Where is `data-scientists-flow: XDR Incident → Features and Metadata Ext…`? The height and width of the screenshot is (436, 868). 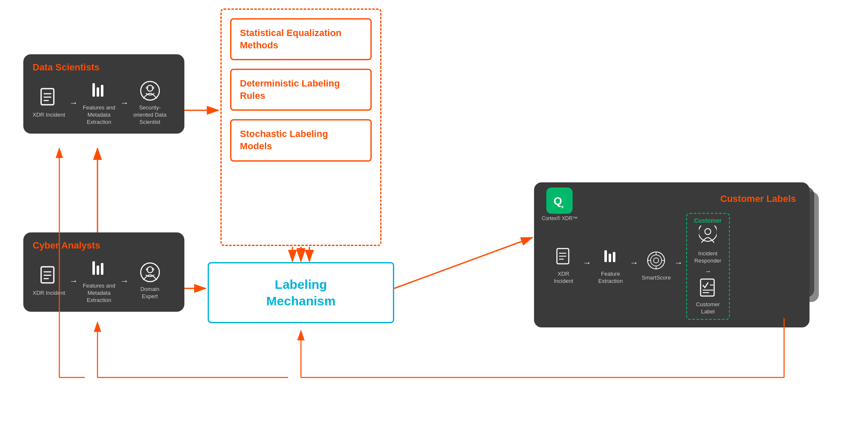
data-scientists-flow: XDR Incident → Features and Metadata Ext… is located at coordinates (104, 103).